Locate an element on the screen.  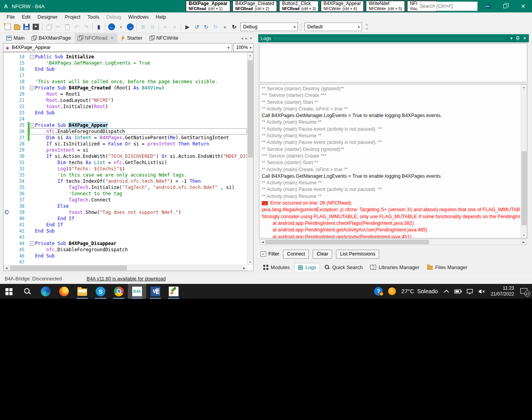
indent-icon: » is located at coordinates (175, 27).